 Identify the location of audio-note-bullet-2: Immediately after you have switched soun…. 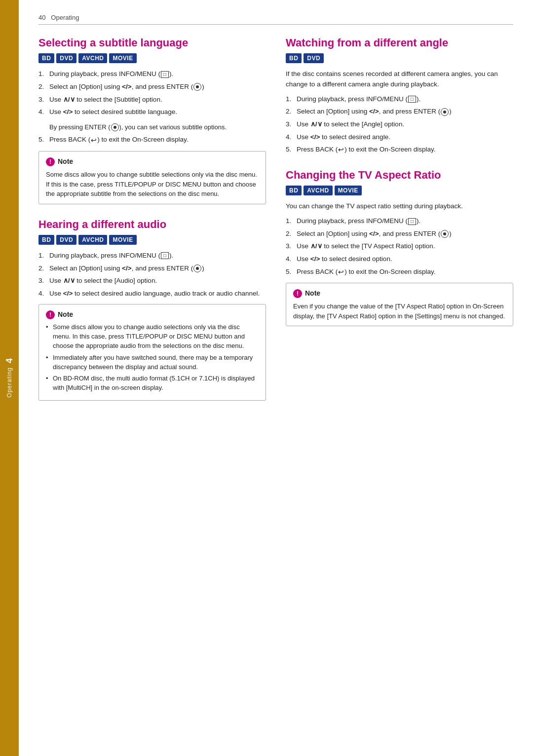
(152, 363).